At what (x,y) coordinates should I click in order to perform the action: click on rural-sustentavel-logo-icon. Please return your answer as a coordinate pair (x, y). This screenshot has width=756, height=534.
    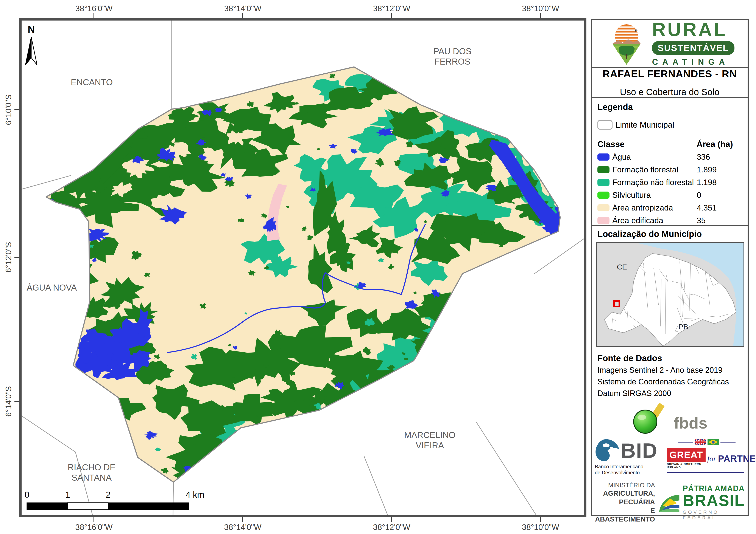
    Looking at the image, I should click on (626, 43).